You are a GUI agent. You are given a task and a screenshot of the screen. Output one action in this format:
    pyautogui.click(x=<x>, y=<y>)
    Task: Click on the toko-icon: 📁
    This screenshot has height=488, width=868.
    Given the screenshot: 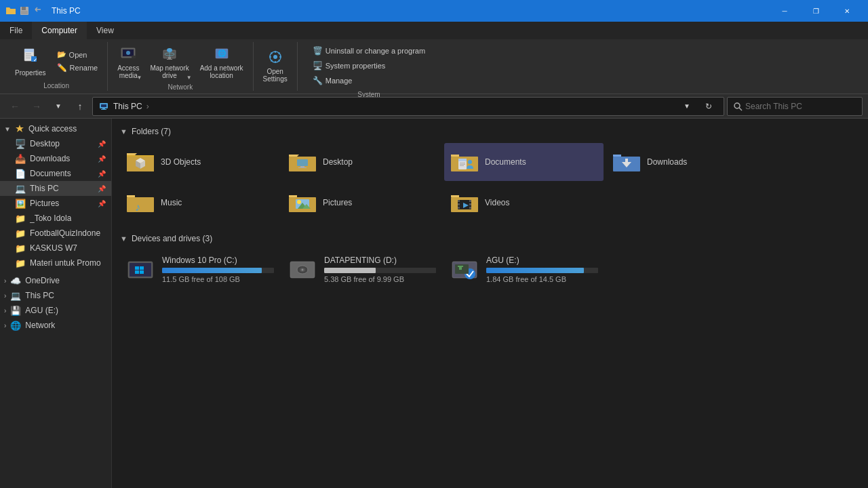 What is the action you would take?
    pyautogui.click(x=20, y=218)
    